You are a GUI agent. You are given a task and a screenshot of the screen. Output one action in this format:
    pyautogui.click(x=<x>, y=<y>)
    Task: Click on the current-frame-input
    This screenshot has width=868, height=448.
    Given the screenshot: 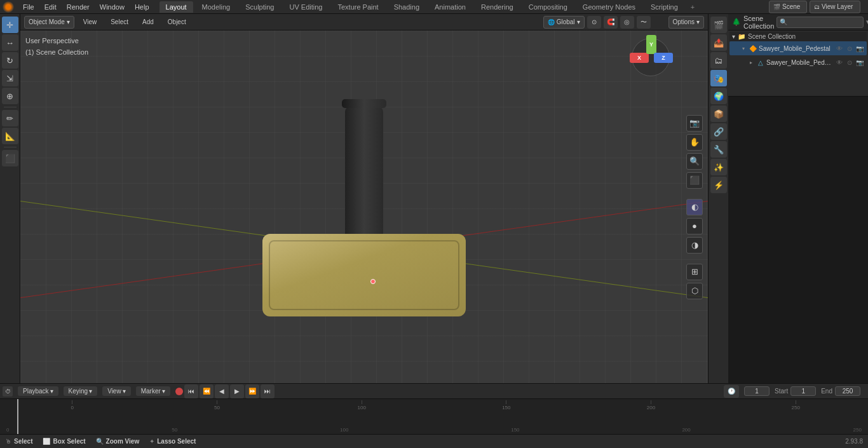 What is the action you would take?
    pyautogui.click(x=757, y=391)
    